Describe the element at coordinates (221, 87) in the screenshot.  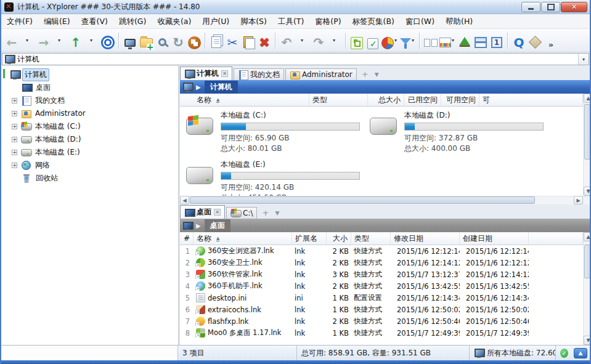
I see `breadcrumb-location: 计算机` at that location.